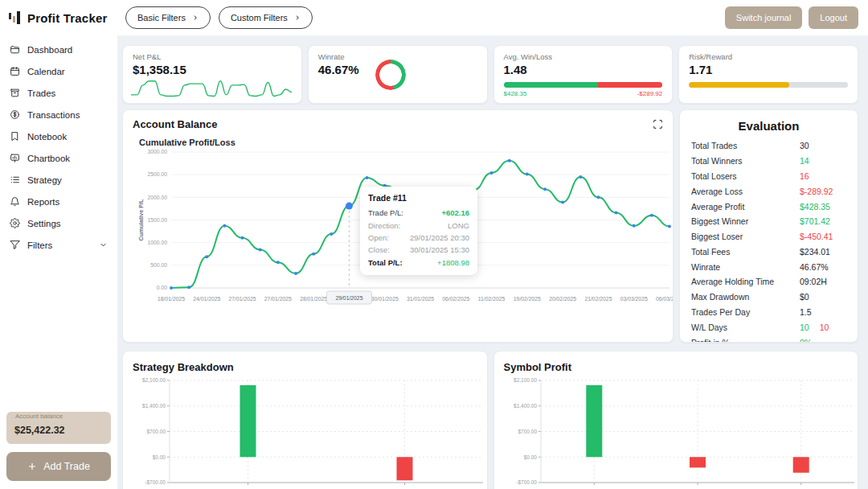 The image size is (868, 489). Describe the element at coordinates (677, 420) in the screenshot. I see `symbol-profit-panel: Symbol Profit $2,100.00$1,400.00$700.00$…` at that location.